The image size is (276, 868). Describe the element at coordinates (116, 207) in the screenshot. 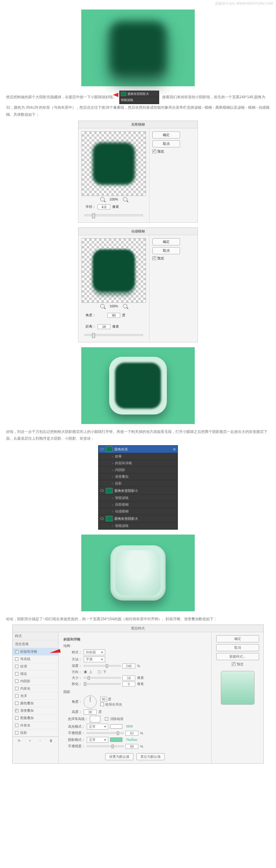

I see `radius-unit: 像素` at that location.